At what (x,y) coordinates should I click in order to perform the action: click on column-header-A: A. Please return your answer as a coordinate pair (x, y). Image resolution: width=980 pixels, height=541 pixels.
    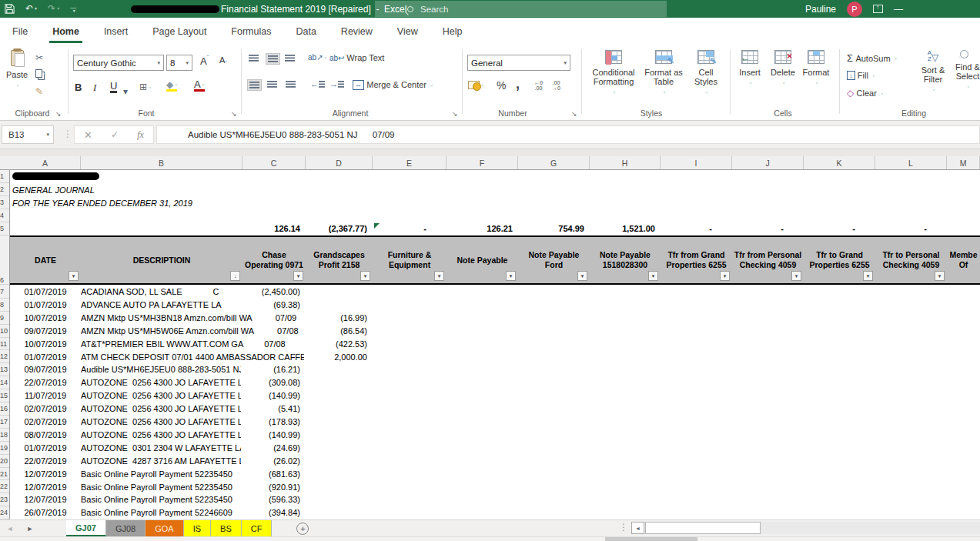
    Looking at the image, I should click on (45, 163).